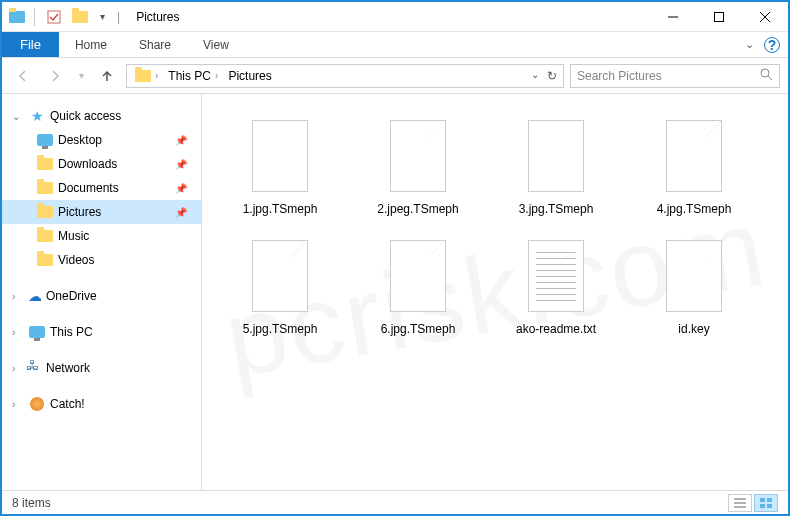 This screenshot has height=516, width=790. I want to click on address-actions: ⌄ ↻, so click(545, 76).